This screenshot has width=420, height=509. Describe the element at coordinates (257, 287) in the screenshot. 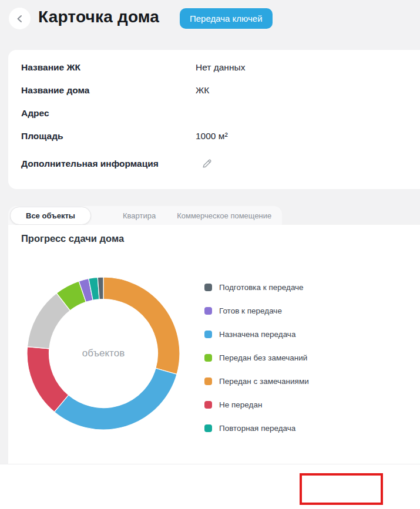

I see `legend-item: Подготовка к передаче` at that location.